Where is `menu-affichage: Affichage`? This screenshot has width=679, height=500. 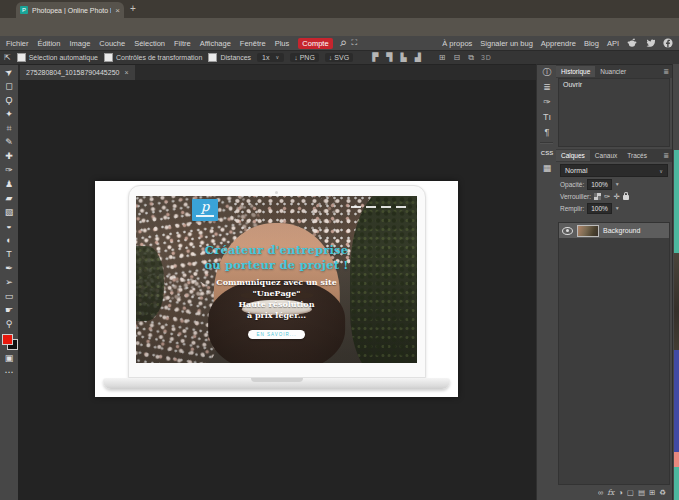
menu-affichage: Affichage is located at coordinates (216, 44).